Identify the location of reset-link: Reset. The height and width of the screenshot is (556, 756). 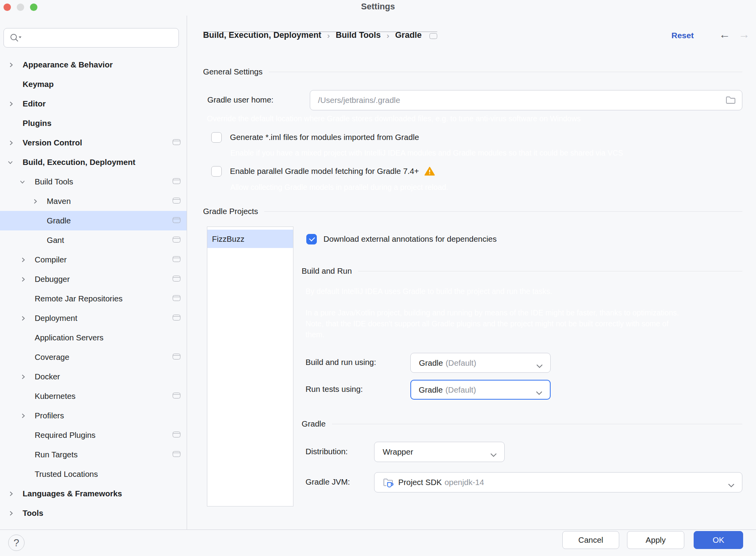
(683, 35).